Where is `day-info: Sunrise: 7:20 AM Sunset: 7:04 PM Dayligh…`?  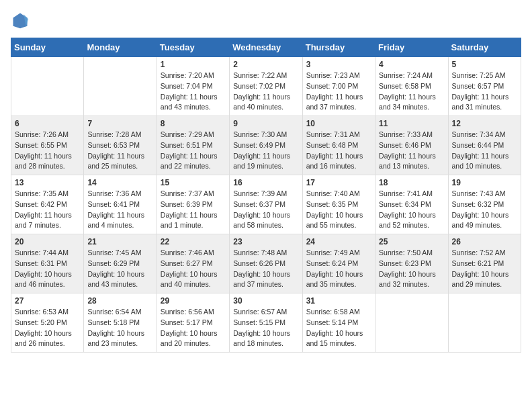
day-info: Sunrise: 7:20 AM Sunset: 7:04 PM Dayligh… is located at coordinates (193, 91).